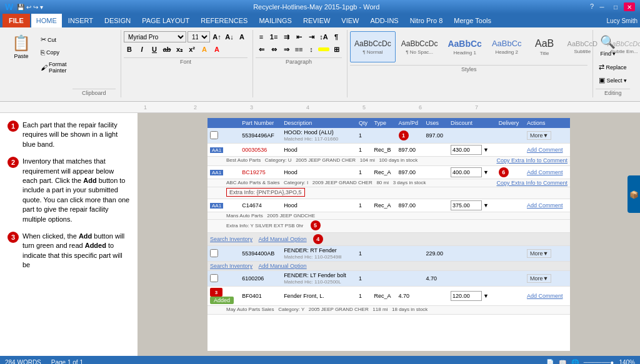 The image size is (640, 364). What do you see at coordinates (599, 362) in the screenshot?
I see `zoom-slider: ──────●` at bounding box center [599, 362].